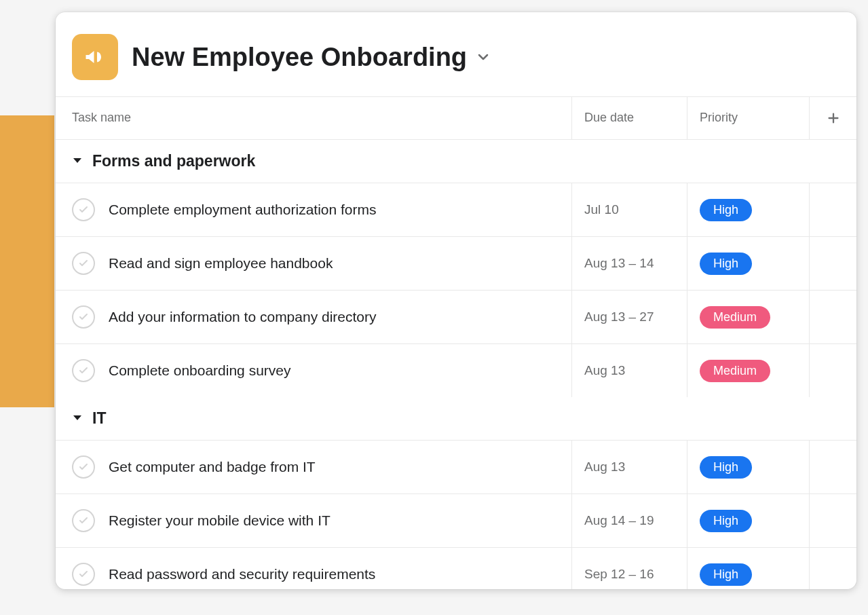 The height and width of the screenshot is (615, 868). Describe the element at coordinates (629, 118) in the screenshot. I see `column-header-due: Due date` at that location.